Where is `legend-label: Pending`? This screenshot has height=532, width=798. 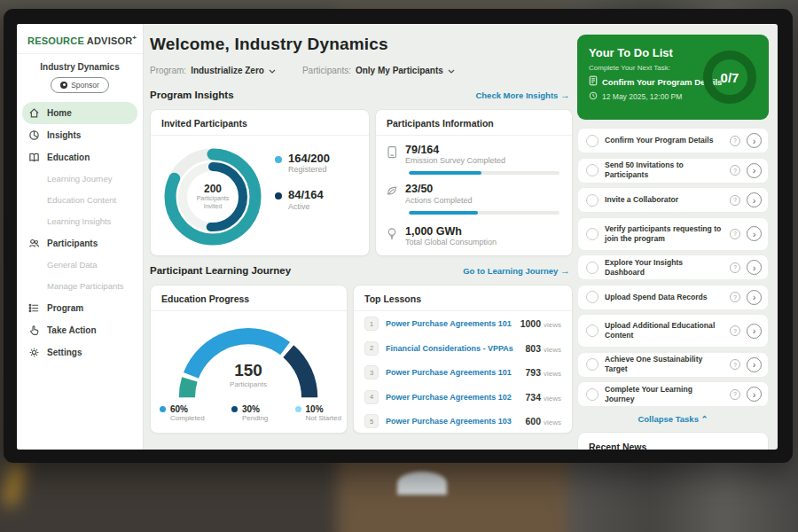
legend-label: Pending is located at coordinates (255, 419).